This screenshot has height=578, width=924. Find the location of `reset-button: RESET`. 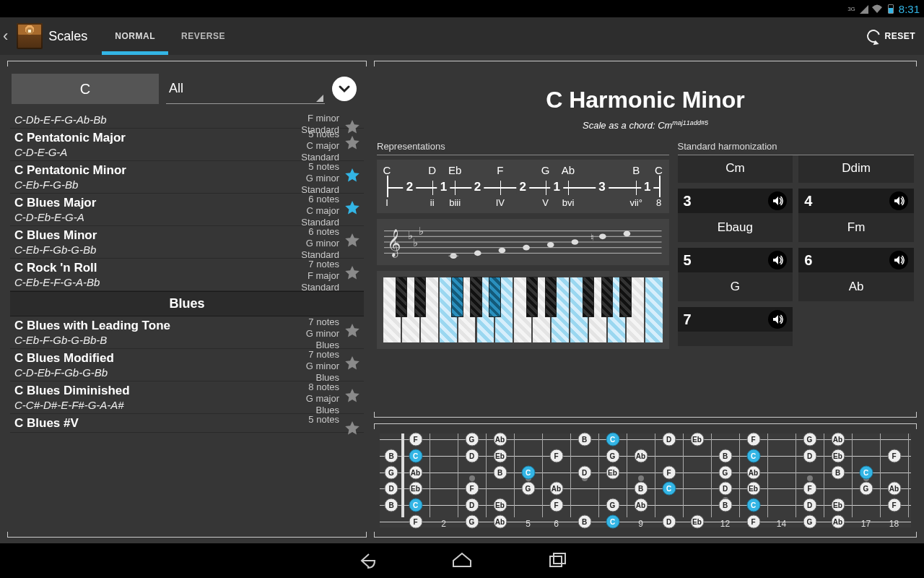

reset-button: RESET is located at coordinates (895, 36).